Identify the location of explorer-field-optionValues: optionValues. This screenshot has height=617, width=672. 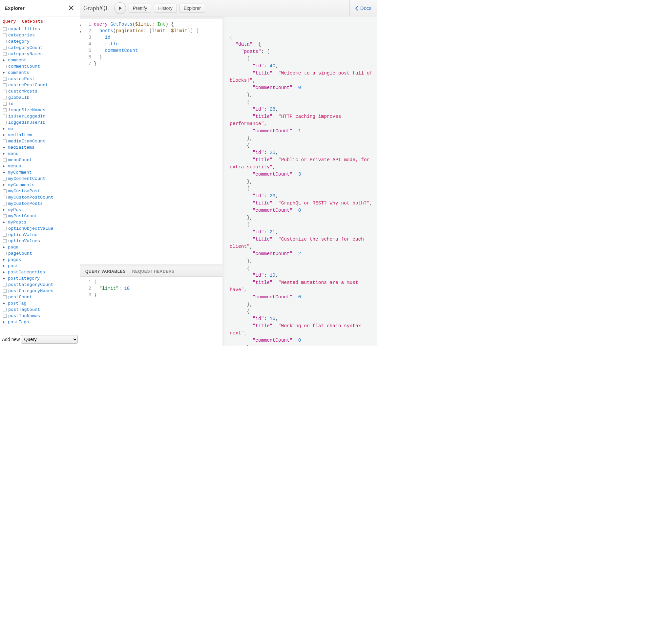
(40, 241).